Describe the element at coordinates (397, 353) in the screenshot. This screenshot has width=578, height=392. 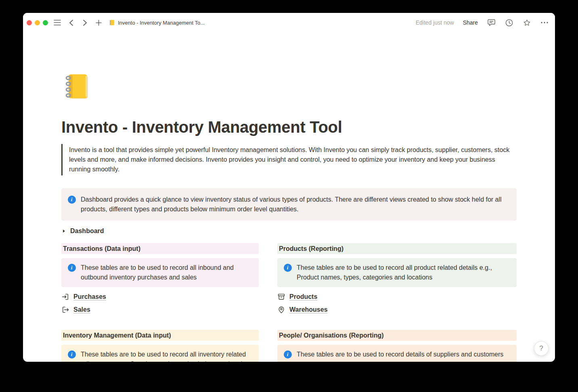
I see `people-callout: i These tables are to be used to record …` at that location.